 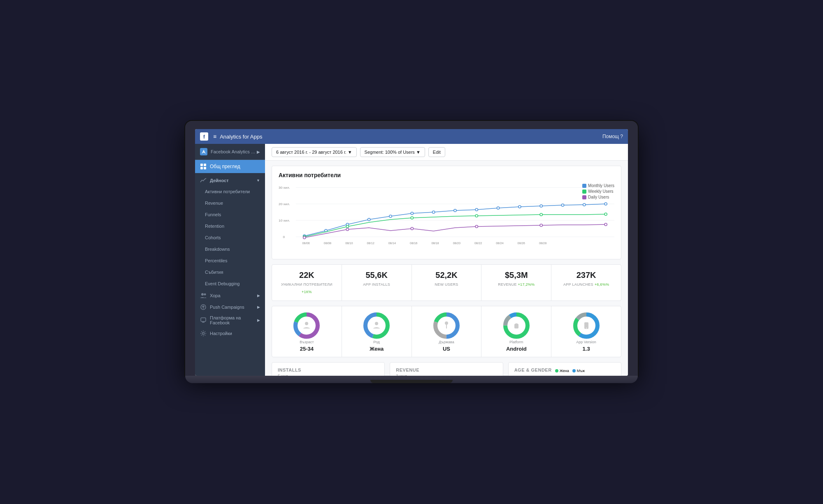 What do you see at coordinates (447, 331) in the screenshot?
I see `donut-country: Държава US` at bounding box center [447, 331].